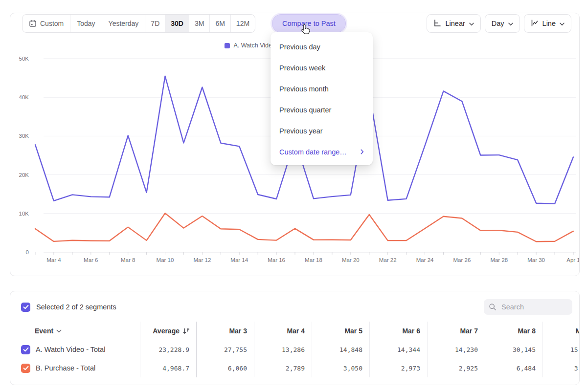 The width and height of the screenshot is (587, 392). What do you see at coordinates (548, 23) in the screenshot?
I see `chart-type-dropdown: Line` at bounding box center [548, 23].